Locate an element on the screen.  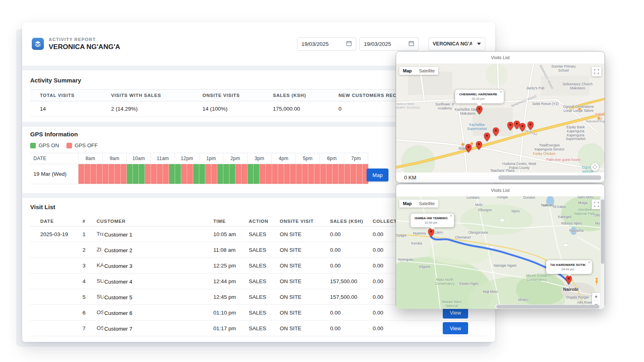
date-to-input: 19/03/2025 is located at coordinates (389, 44).